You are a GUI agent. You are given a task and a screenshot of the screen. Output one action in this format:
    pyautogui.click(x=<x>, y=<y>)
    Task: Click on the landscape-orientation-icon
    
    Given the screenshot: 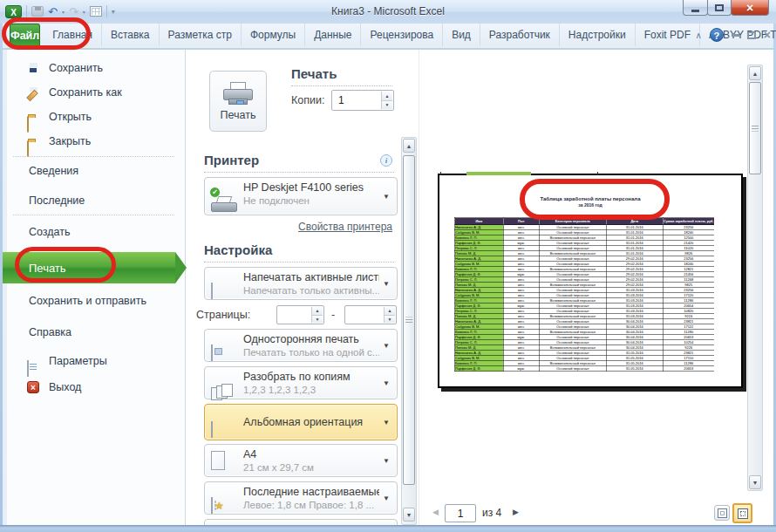 What is the action you would take?
    pyautogui.click(x=212, y=429)
    